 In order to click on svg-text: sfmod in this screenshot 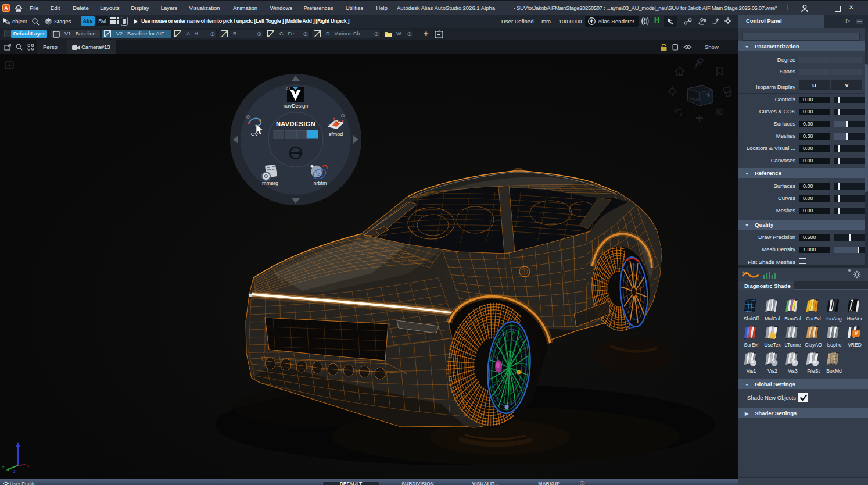, I will do `click(336, 134)`.